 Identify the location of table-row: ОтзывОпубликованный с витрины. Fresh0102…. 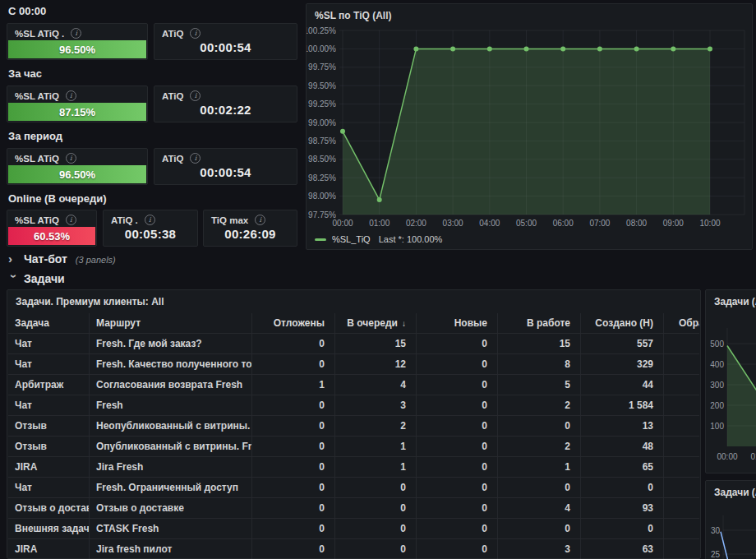
(353, 447).